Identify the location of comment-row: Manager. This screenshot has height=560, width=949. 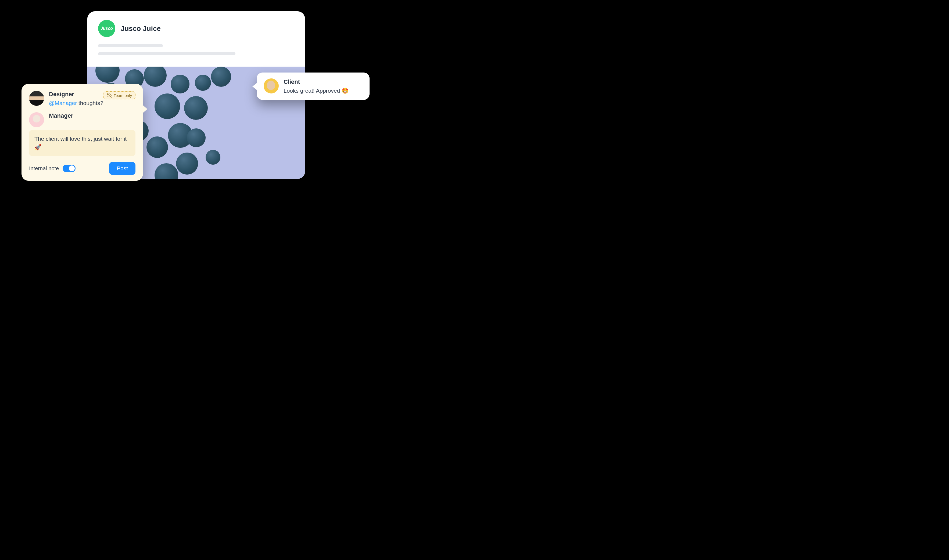
(82, 120).